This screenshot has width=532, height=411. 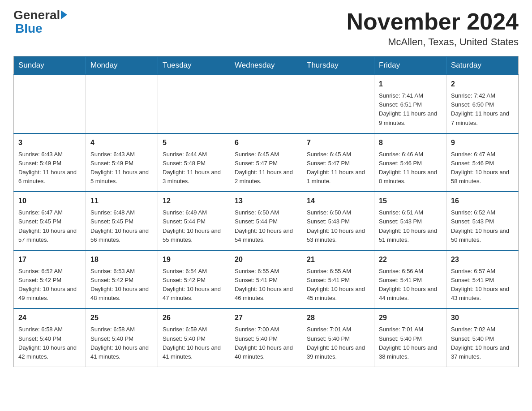 I want to click on header-wednesday: Wednesday, so click(x=266, y=66).